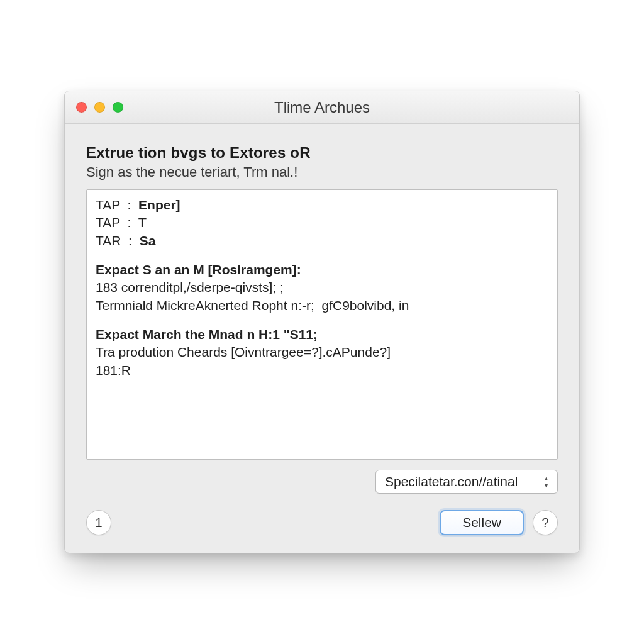 The height and width of the screenshot is (644, 644). What do you see at coordinates (322, 352) in the screenshot?
I see `output-line: Tra prodution Cheards [Oivntrargee=?].cA…` at bounding box center [322, 352].